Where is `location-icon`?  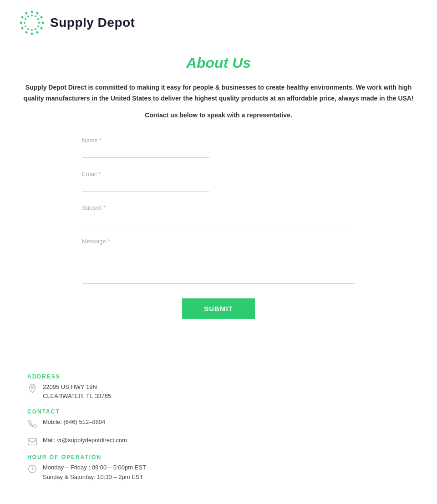 location-icon is located at coordinates (32, 388).